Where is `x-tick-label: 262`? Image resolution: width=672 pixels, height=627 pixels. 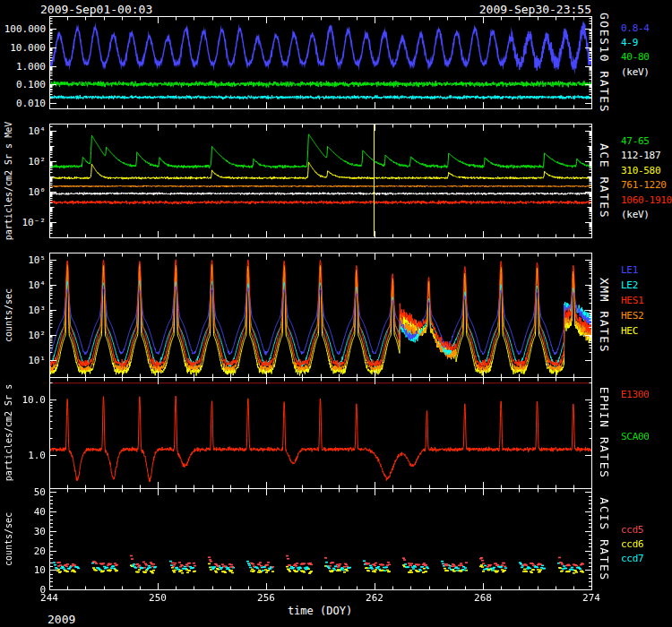 x-tick-label: 262 is located at coordinates (375, 598).